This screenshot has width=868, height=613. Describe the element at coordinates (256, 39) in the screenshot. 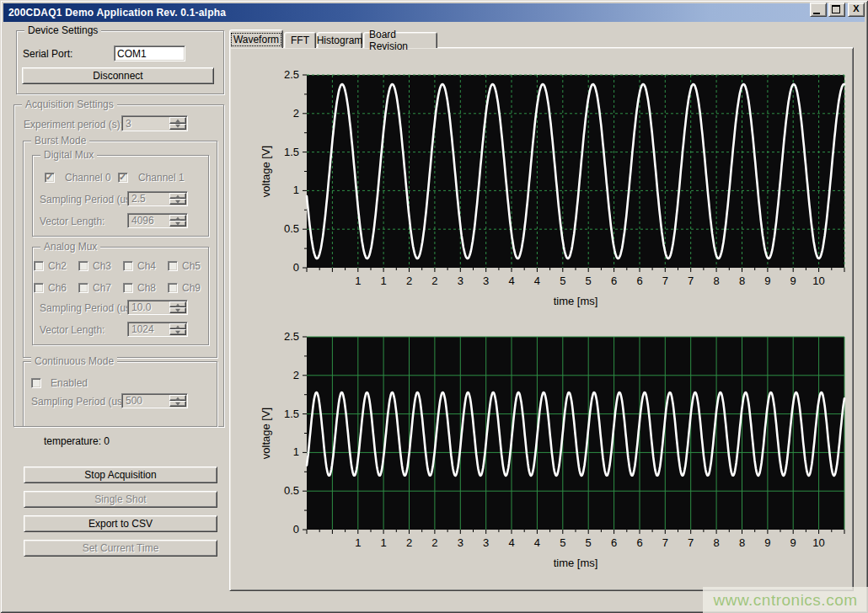

I see `tab-waveform: Waveform` at that location.